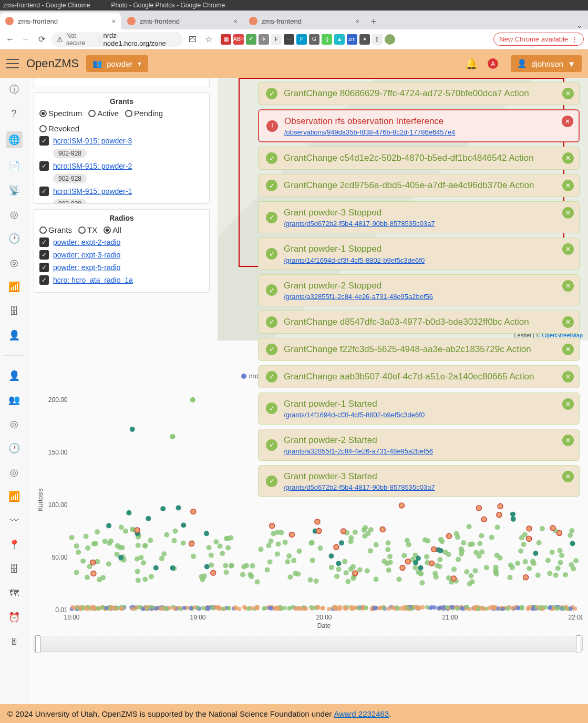 The image size is (588, 723). I want to click on document-icon: 📄, so click(14, 166).